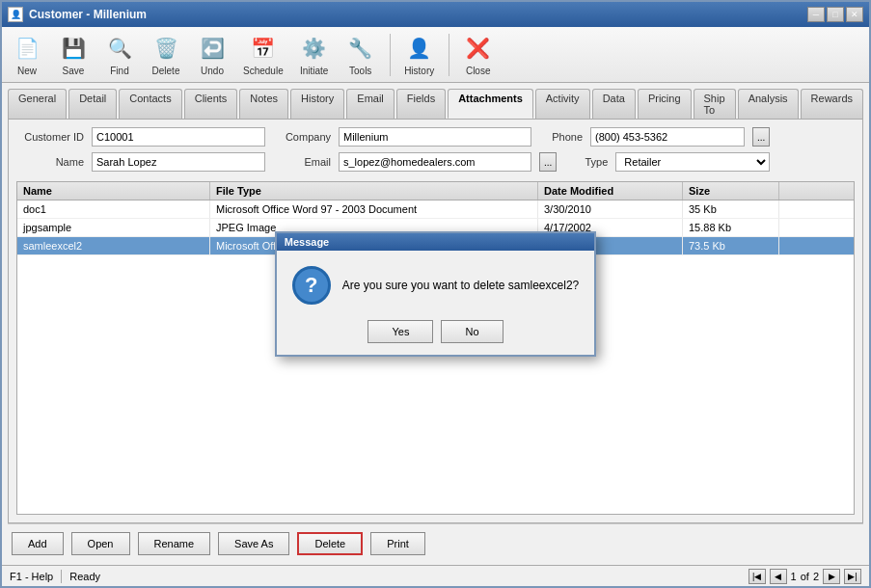 Image resolution: width=871 pixels, height=588 pixels. What do you see at coordinates (461, 285) in the screenshot?
I see `modal-message: Are you sure you want to delete samleexc…` at bounding box center [461, 285].